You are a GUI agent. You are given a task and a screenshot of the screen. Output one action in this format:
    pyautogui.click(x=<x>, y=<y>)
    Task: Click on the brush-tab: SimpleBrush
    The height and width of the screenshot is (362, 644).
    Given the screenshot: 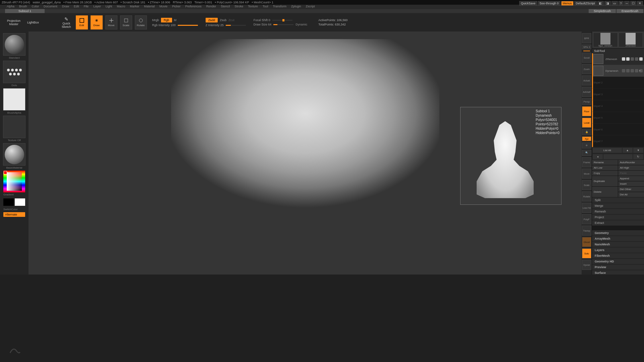 What is the action you would take?
    pyautogui.click(x=602, y=11)
    